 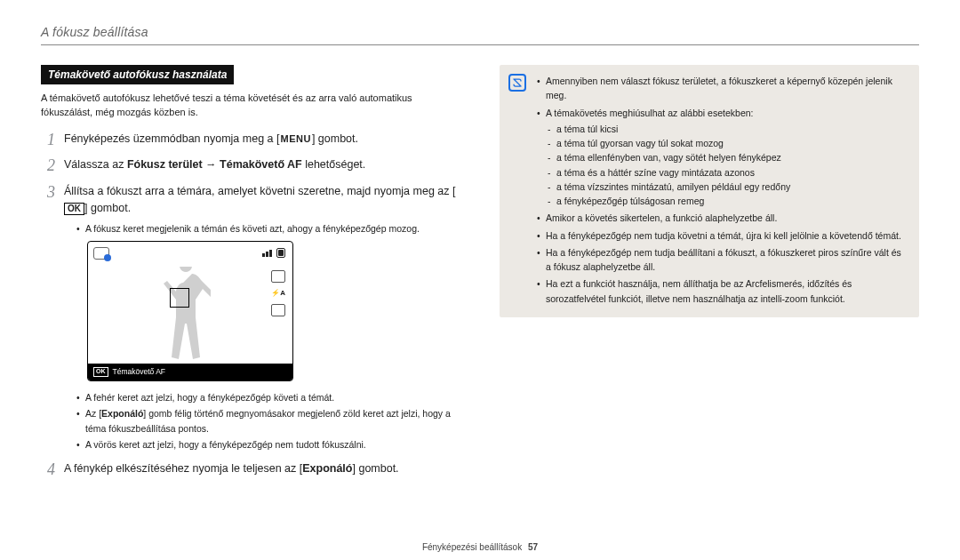 I want to click on step-body: Fényképezés üzemmódban nyomja meg a [MEN…, so click(x=262, y=140).